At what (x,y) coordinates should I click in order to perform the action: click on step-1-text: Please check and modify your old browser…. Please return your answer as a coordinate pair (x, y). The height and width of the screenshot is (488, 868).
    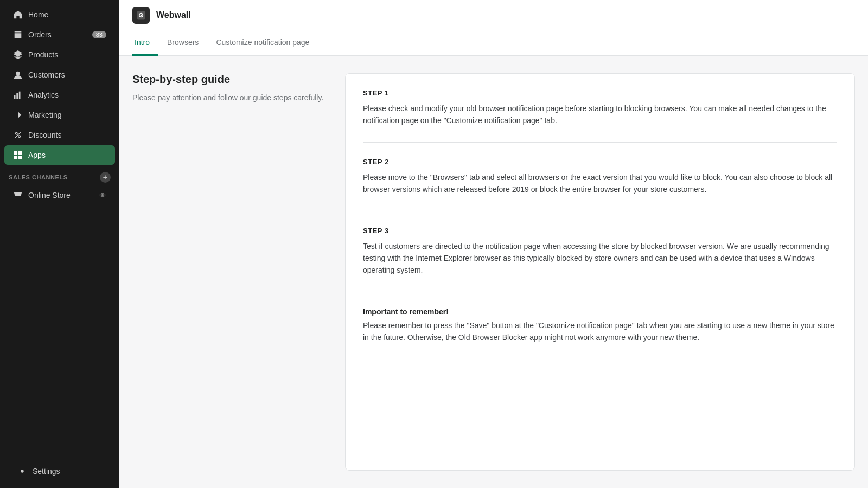
    Looking at the image, I should click on (600, 115).